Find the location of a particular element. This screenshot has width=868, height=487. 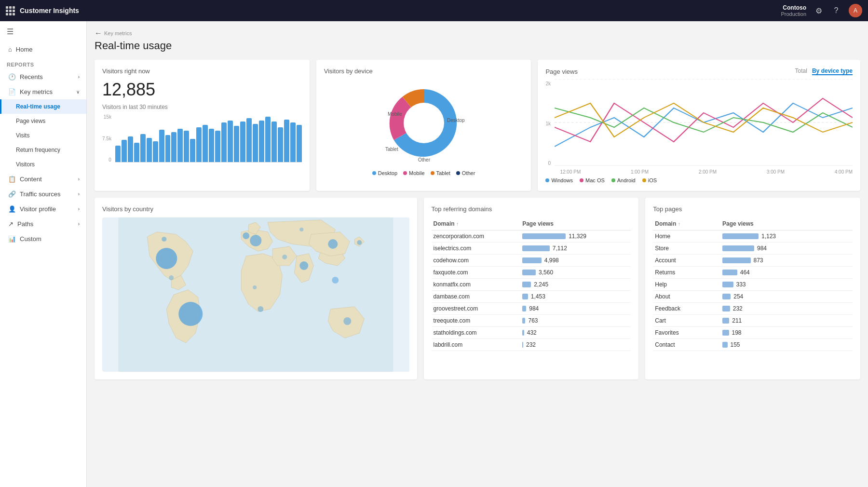

sidebar-item-visitors: Visitors is located at coordinates (43, 164).